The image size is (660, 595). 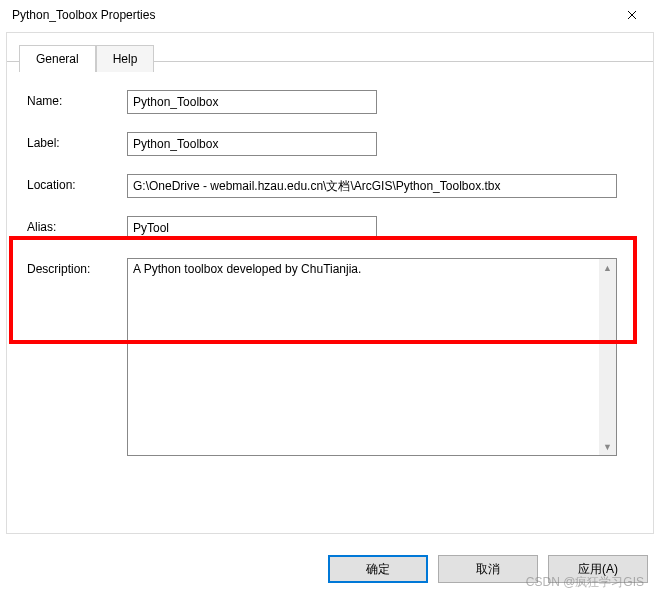 I want to click on alias-input, so click(x=252, y=228).